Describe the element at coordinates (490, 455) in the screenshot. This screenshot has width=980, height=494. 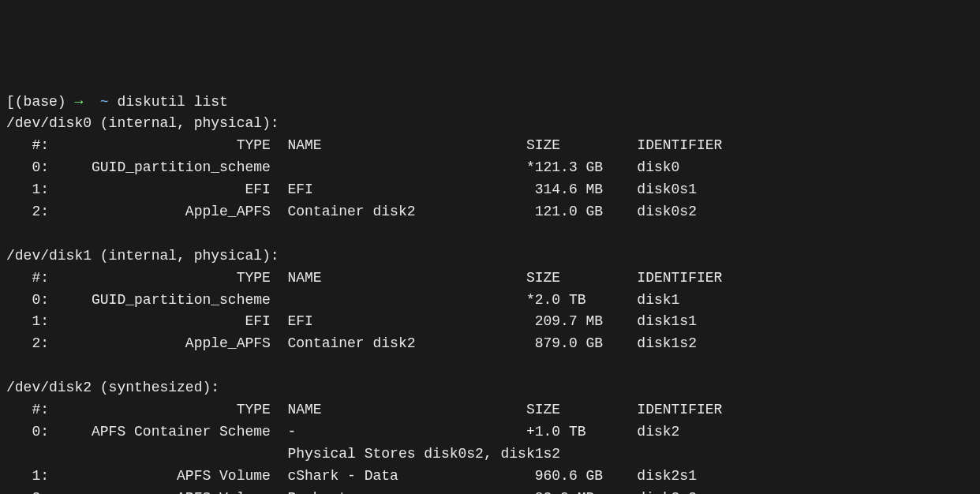
I see `table-row: Physical Stores disk0s2, disk1s2` at that location.